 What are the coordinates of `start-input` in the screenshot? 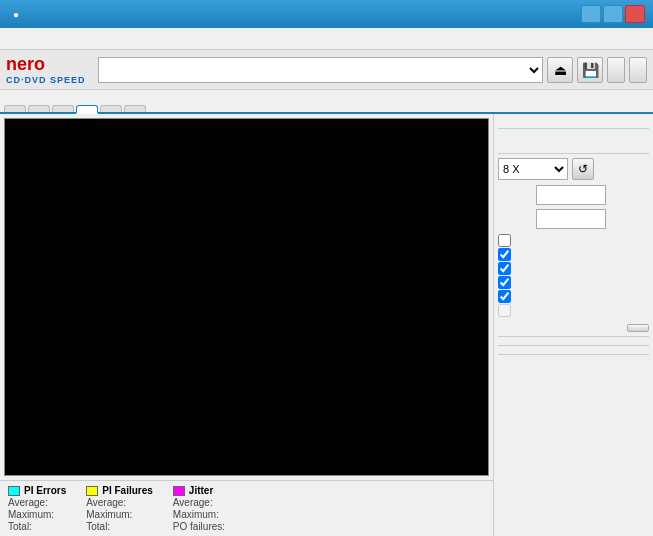 It's located at (571, 195).